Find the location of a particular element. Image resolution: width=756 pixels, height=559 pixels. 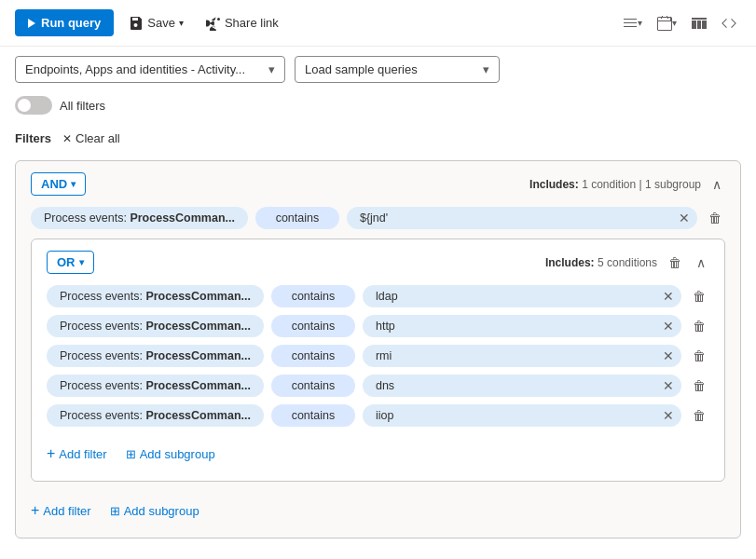

or-clear-value-button-3: ✕ is located at coordinates (668, 386).